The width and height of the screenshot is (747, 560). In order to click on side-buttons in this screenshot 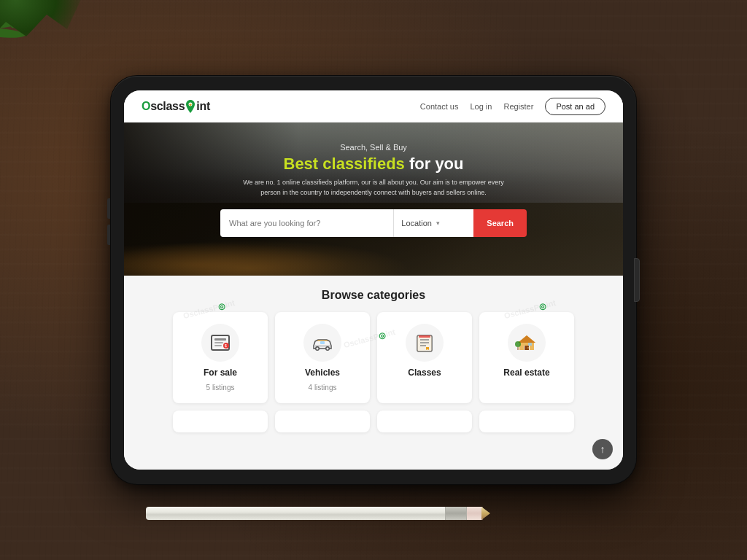, I will do `click(109, 222)`.